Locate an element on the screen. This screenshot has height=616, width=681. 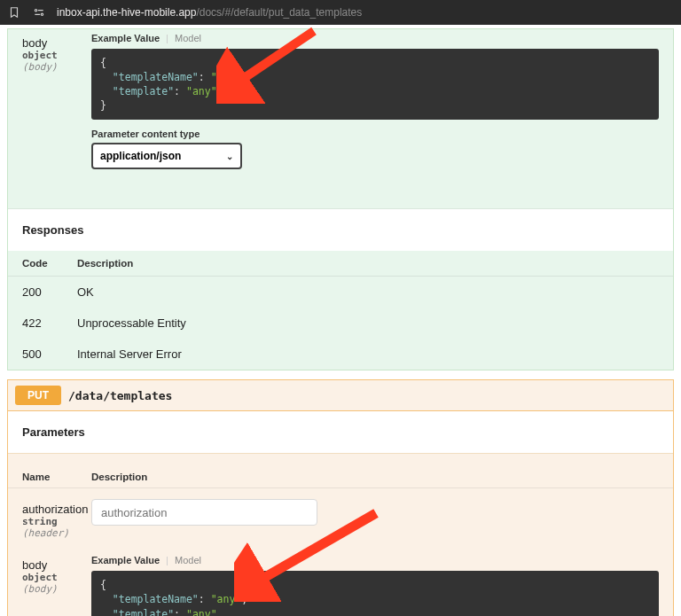
param-meta: authorization string (header) is located at coordinates (57, 519).